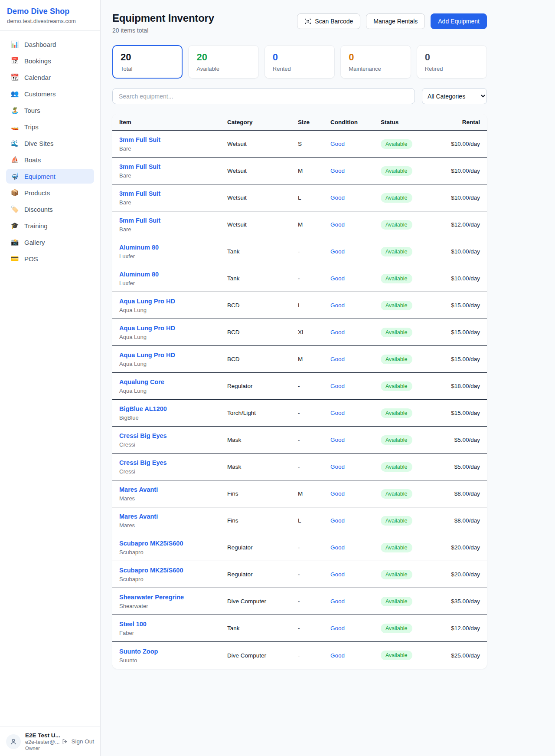  Describe the element at coordinates (50, 127) in the screenshot. I see `sidebar-item-trips: 🚤Trips` at that location.